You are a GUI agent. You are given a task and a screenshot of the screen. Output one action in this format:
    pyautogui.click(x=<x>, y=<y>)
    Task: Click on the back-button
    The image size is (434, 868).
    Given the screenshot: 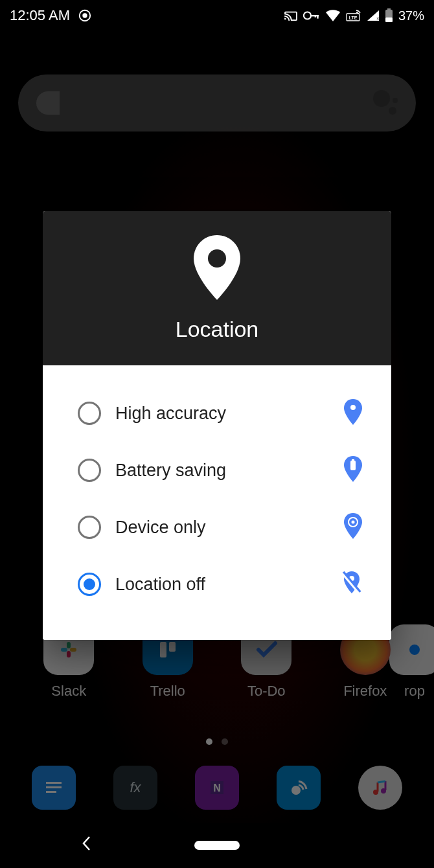 What is the action you would take?
    pyautogui.click(x=87, y=845)
    